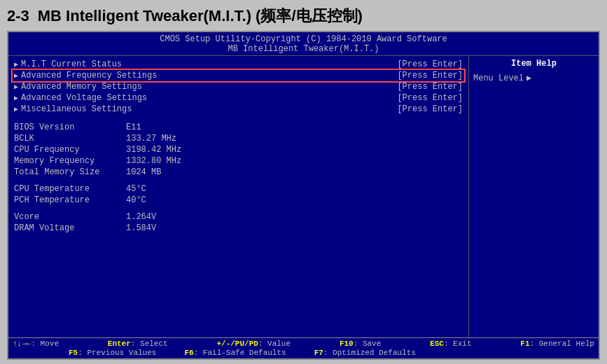 This screenshot has width=607, height=364. Describe the element at coordinates (294, 217) in the screenshot. I see `info-group3-value-0: 1.264V` at that location.